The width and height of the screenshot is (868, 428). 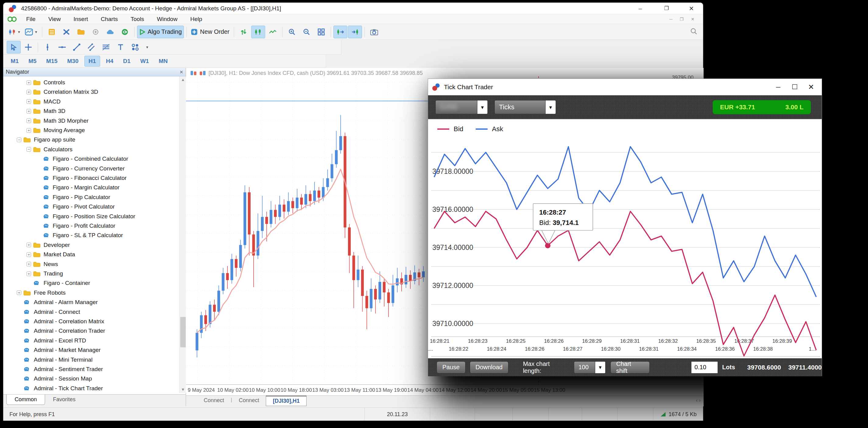 I want to click on tree-item: Figaro - Profit Calculator, so click(x=91, y=226).